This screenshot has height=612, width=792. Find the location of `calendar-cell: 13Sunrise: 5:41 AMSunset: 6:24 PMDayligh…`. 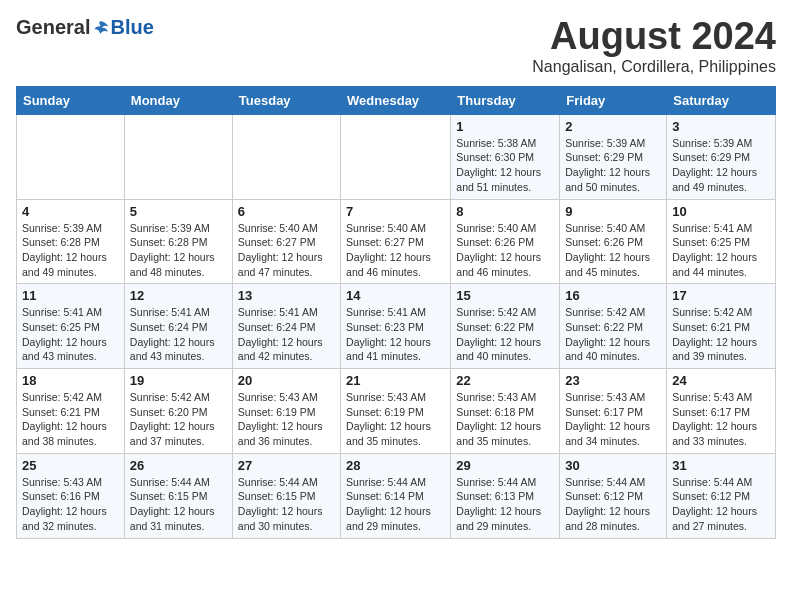

calendar-cell: 13Sunrise: 5:41 AMSunset: 6:24 PMDayligh… is located at coordinates (286, 326).